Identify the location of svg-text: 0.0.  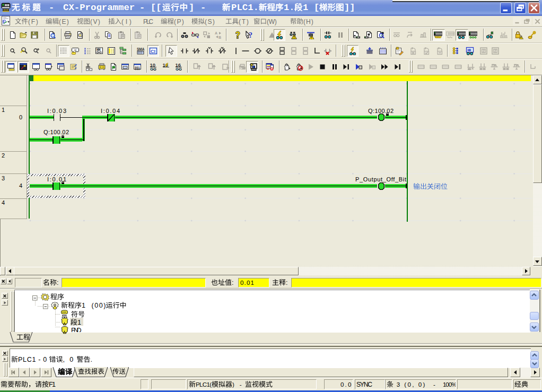
(346, 384).